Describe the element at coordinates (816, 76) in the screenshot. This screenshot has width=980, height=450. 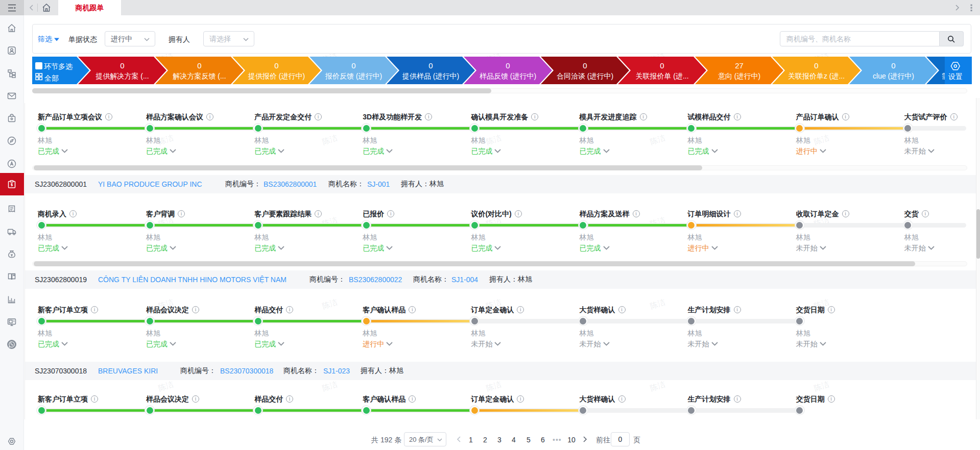
I see `svg-text: 关联报价单z (进...` at that location.